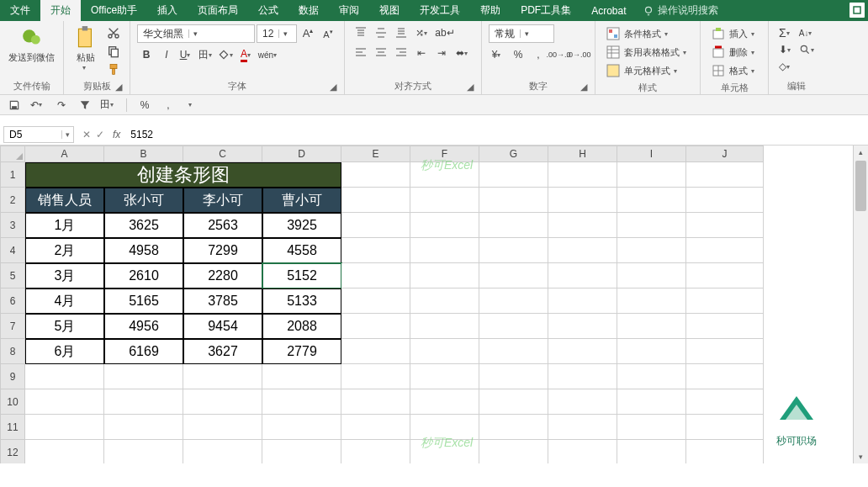 The height and width of the screenshot is (487, 868). Describe the element at coordinates (518, 55) in the screenshot. I see `percent-format-button: %` at that location.